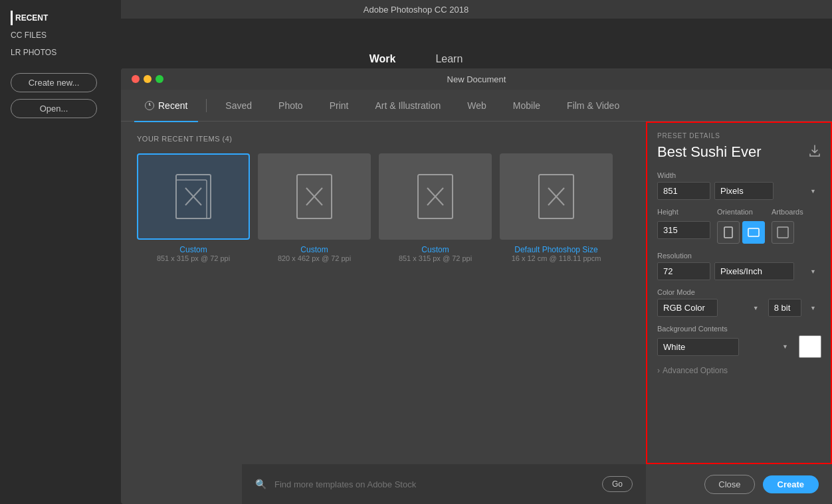 The image size is (832, 504). I want to click on tab-film-video: Film & Video, so click(593, 106).